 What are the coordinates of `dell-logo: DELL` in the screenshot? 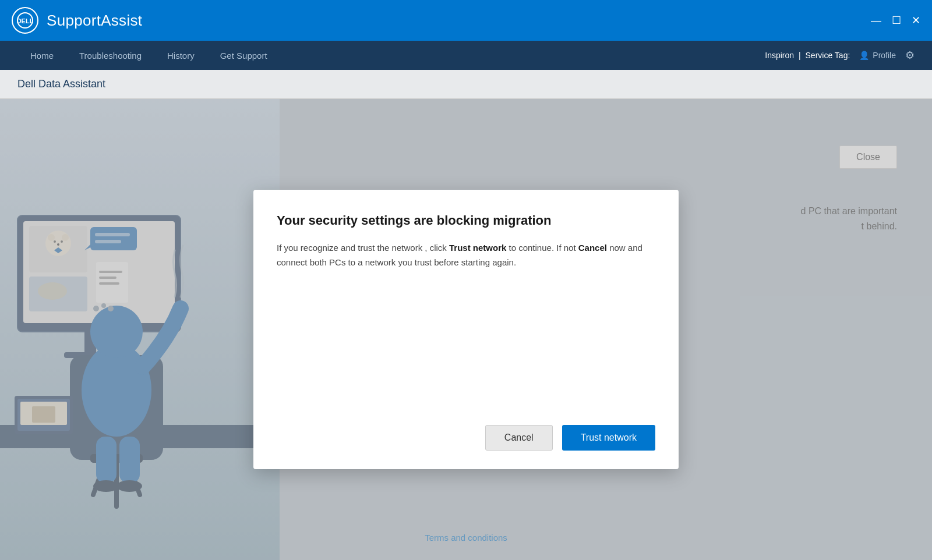 It's located at (25, 20).